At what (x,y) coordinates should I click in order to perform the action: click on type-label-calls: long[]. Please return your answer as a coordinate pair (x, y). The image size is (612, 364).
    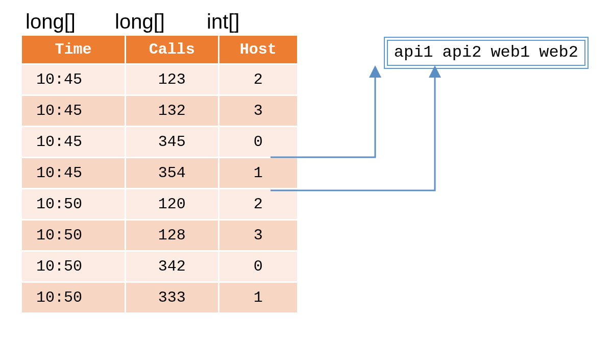
    Looking at the image, I should click on (161, 21).